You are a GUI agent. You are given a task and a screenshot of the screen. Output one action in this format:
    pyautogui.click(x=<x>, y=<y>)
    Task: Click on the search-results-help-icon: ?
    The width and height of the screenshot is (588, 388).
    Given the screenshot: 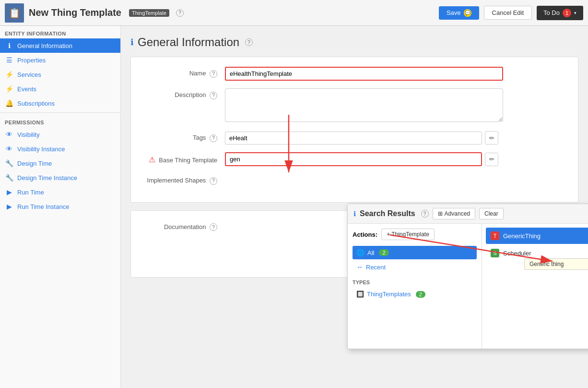 What is the action you would take?
    pyautogui.click(x=425, y=214)
    